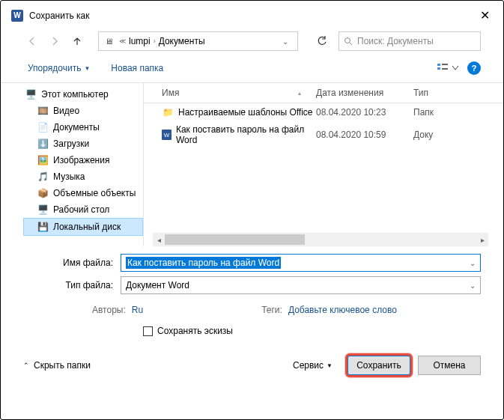 The image size is (504, 420). I want to click on word-app-icon: W, so click(17, 16).